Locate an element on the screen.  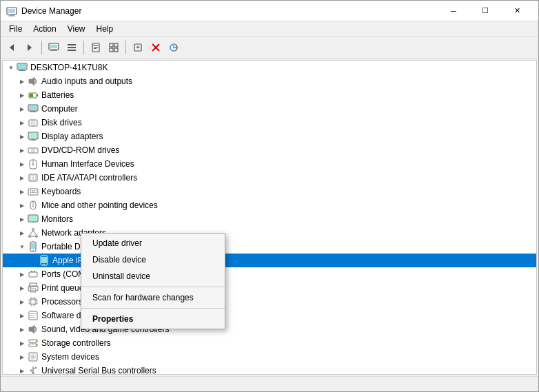
list-view-button is located at coordinates (72, 48).